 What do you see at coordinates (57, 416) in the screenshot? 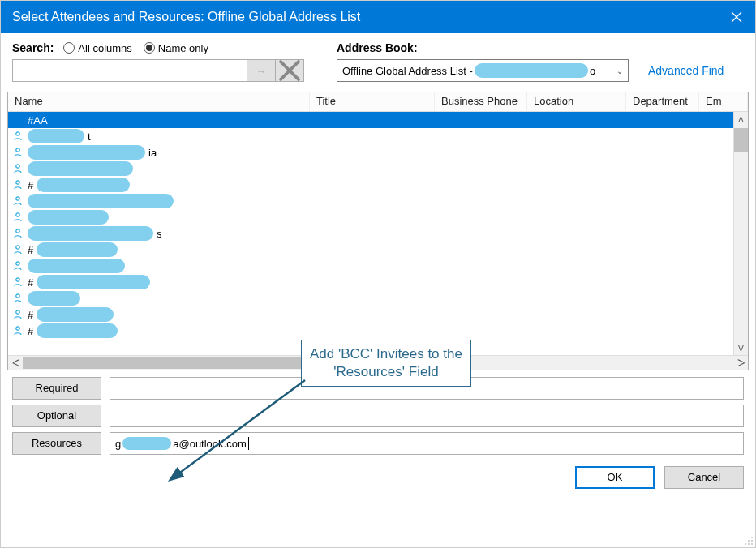
I see `optional-button: Optional` at bounding box center [57, 416].